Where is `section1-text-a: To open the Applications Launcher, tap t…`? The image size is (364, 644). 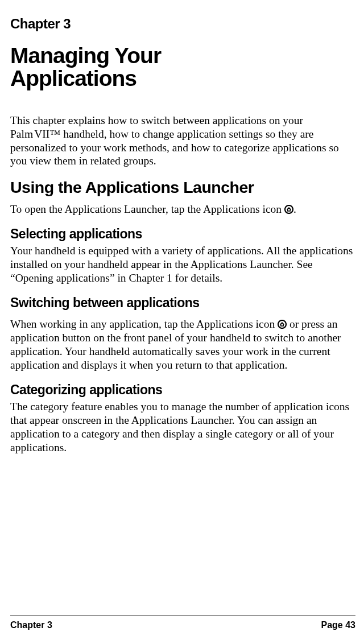 section1-text-a: To open the Applications Launcher, tap t… is located at coordinates (147, 209).